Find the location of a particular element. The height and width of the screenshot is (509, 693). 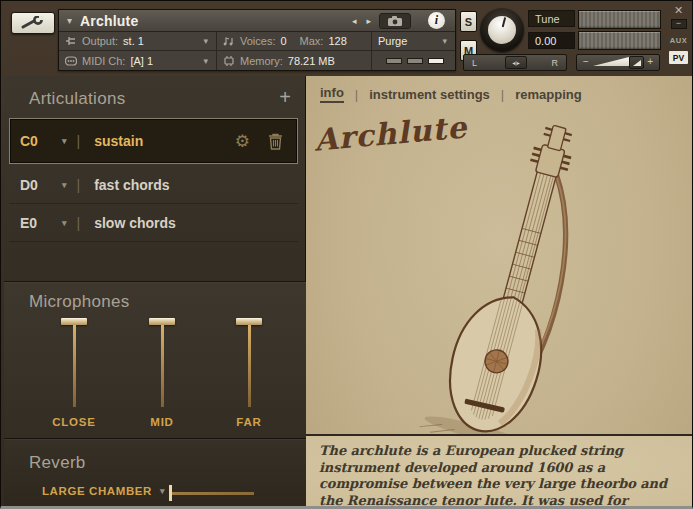

reverb-preset-value: LARGE CHAMBER is located at coordinates (97, 491).